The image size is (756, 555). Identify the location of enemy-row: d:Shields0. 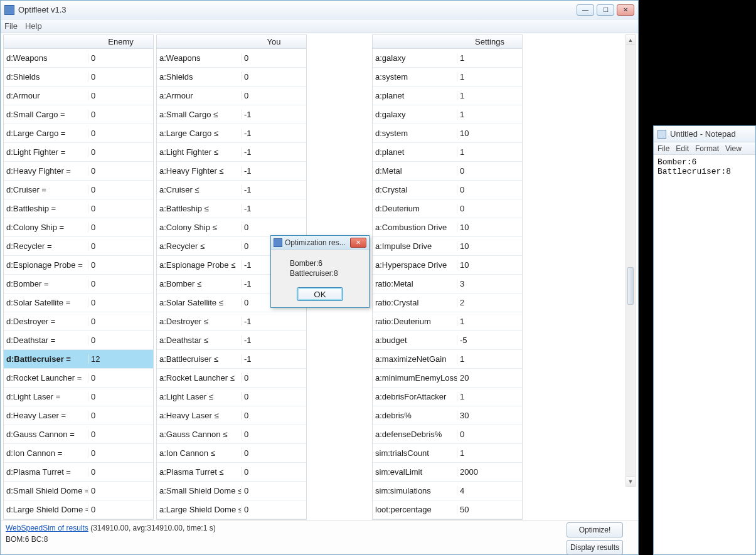
(78, 77).